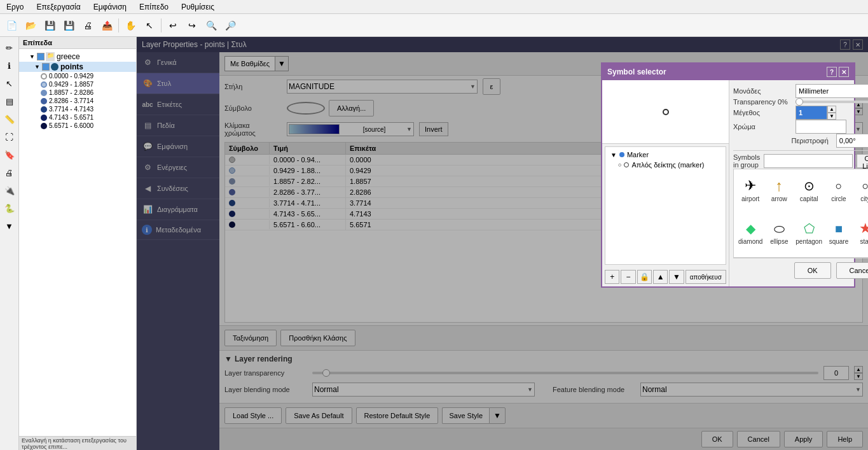 The height and width of the screenshot is (450, 868). Describe the element at coordinates (637, 72) in the screenshot. I see `sym-title-text: Symbol selector` at that location.